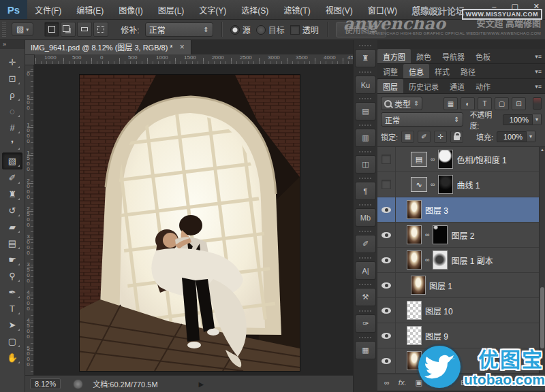  Describe the element at coordinates (424, 137) in the screenshot. I see `lock-image-pixels-button: ✐` at that location.